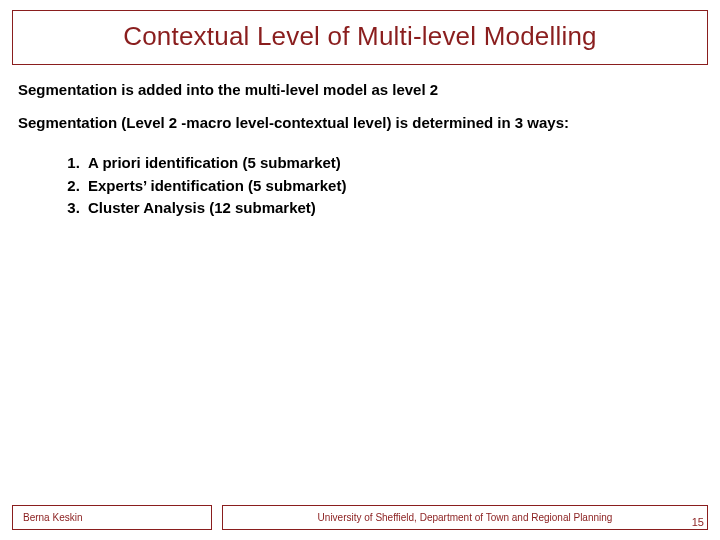 The image size is (720, 540). Describe the element at coordinates (52, 518) in the screenshot. I see `footer-author: Berna Keskin` at that location.